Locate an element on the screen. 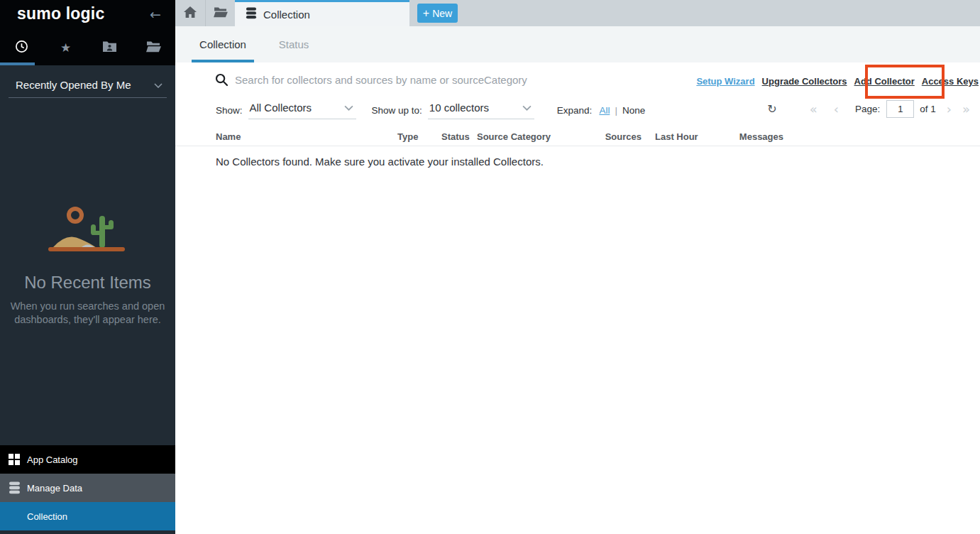 Image resolution: width=980 pixels, height=534 pixels. home-button is located at coordinates (190, 13).